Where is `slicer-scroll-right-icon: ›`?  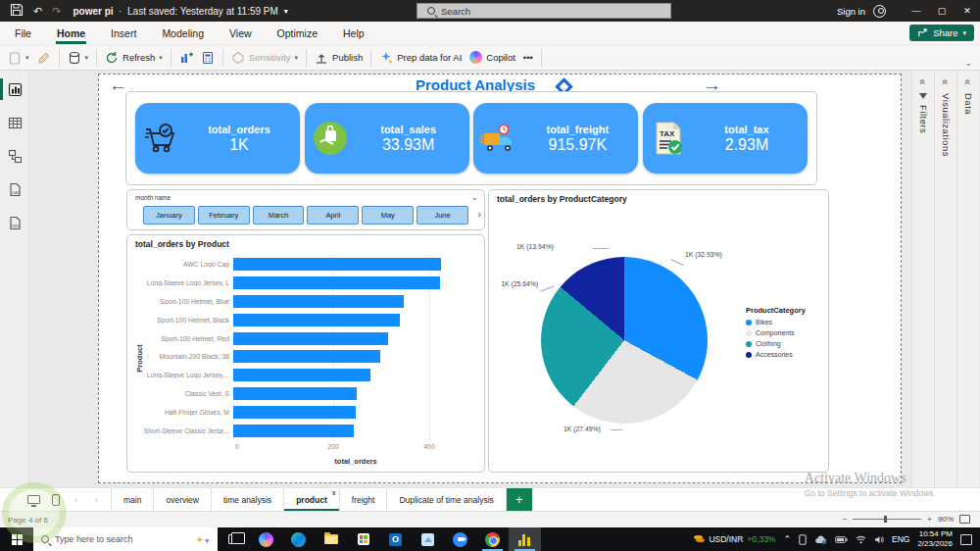
slicer-scroll-right-icon: › is located at coordinates (479, 214).